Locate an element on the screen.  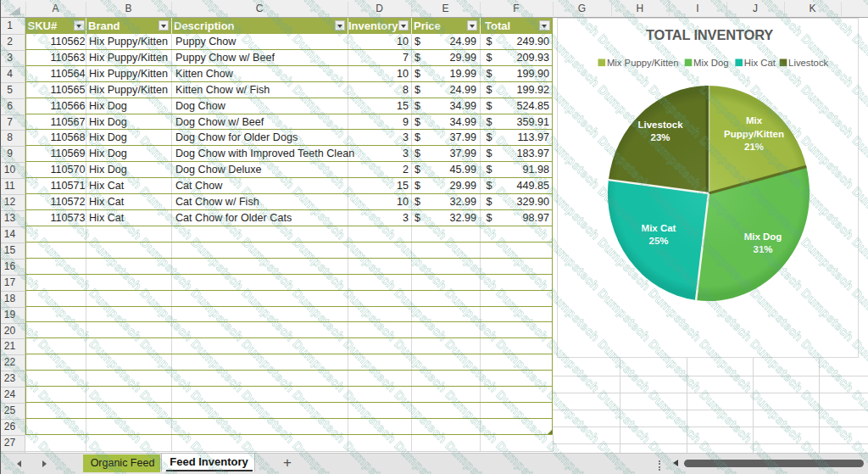
svg-text: 21% is located at coordinates (754, 147).